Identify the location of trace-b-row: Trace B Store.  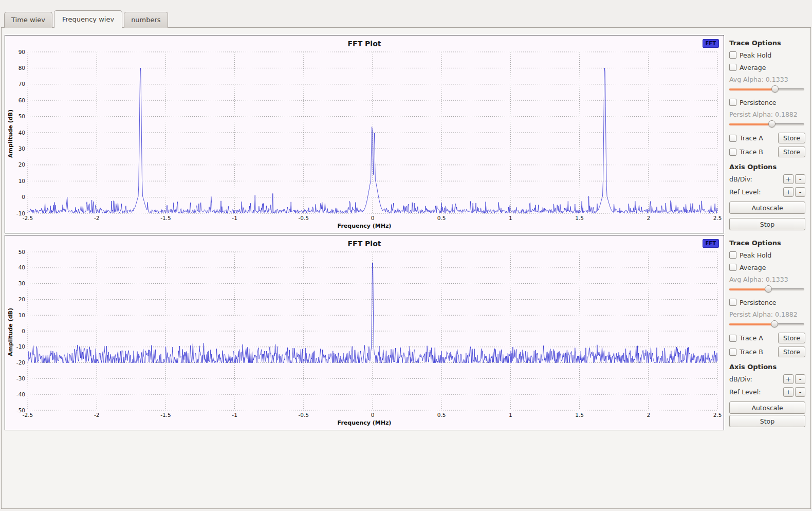
(767, 152).